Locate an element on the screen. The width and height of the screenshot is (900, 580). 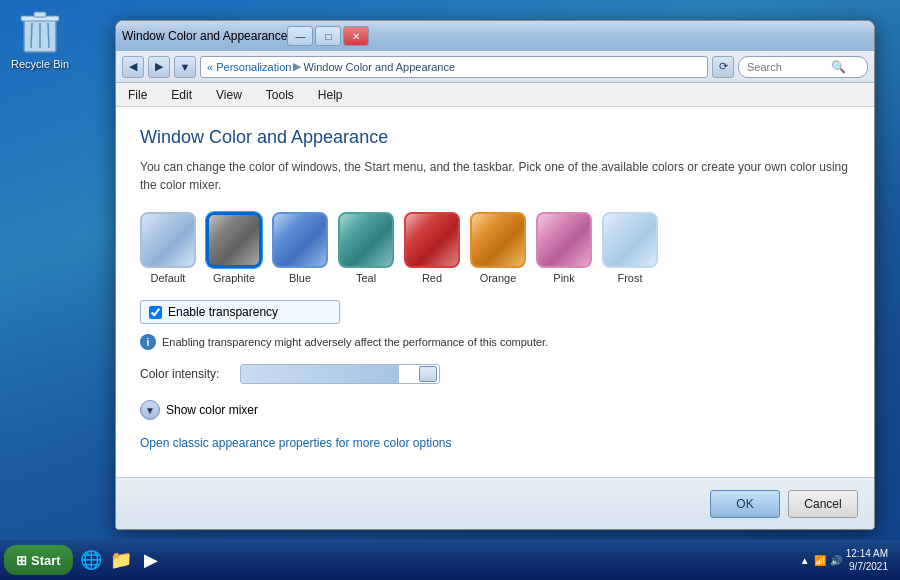
swatch-orange is located at coordinates (498, 240).